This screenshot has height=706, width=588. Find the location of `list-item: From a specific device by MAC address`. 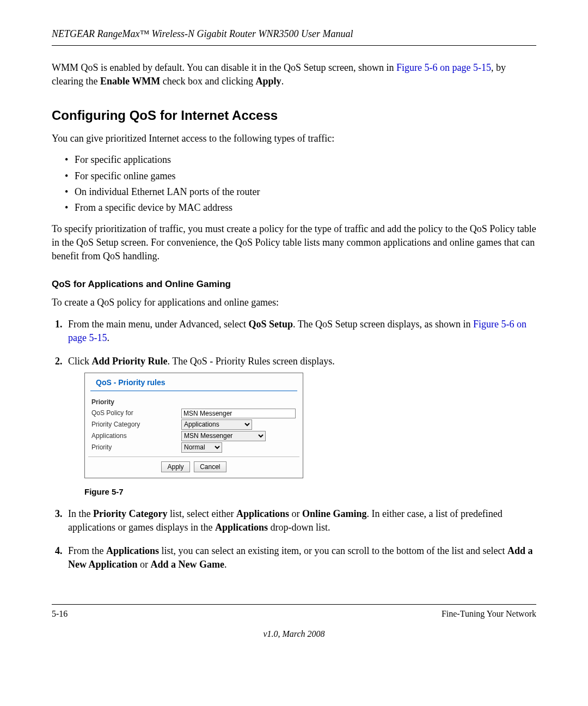

list-item: From a specific device by MAC address is located at coordinates (301, 208).